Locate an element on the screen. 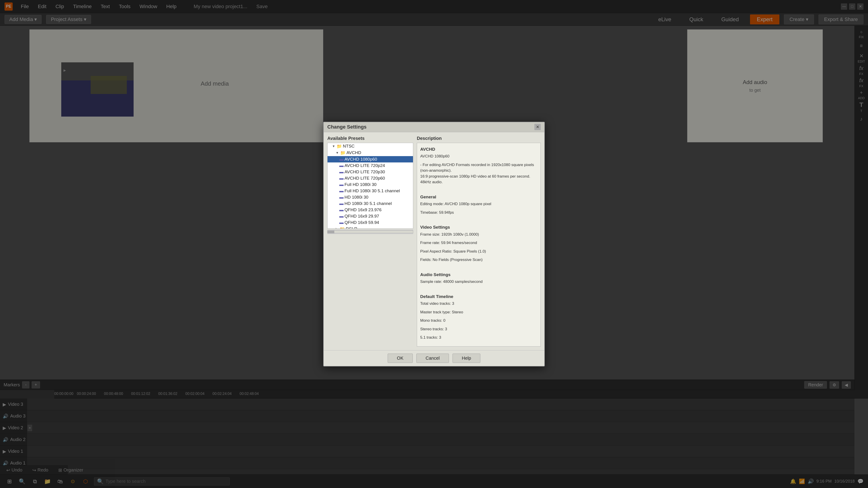 Image resolution: width=868 pixels, height=488 pixels. presets-label: Available Presets is located at coordinates (370, 138).